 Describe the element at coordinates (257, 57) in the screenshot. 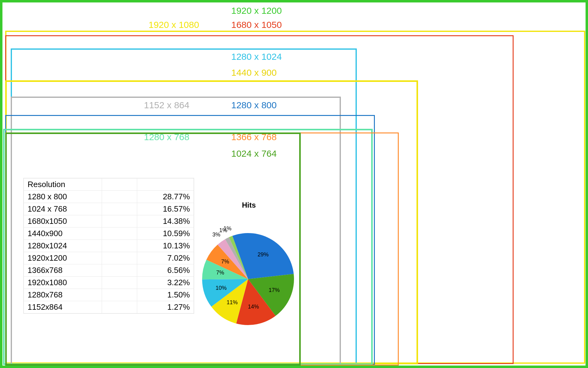

I see `resolution-label: 1280 x 1024` at that location.